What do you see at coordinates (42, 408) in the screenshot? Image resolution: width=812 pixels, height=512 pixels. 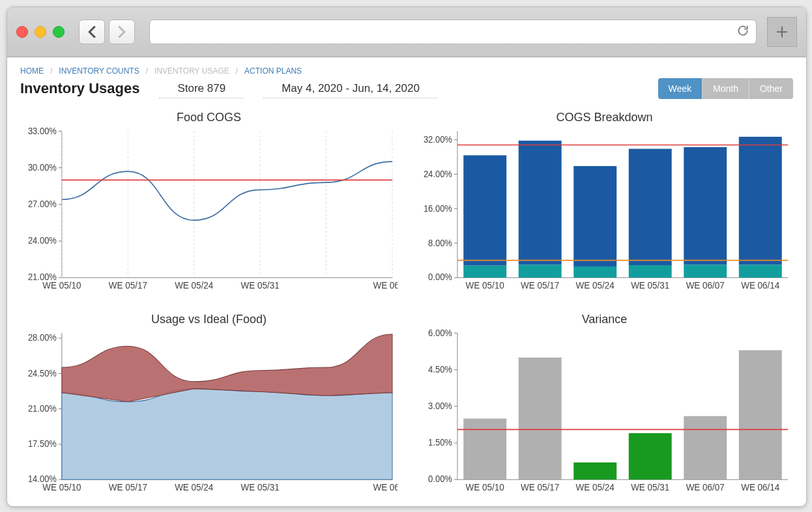 I see `svg-text: 21.00%` at bounding box center [42, 408].